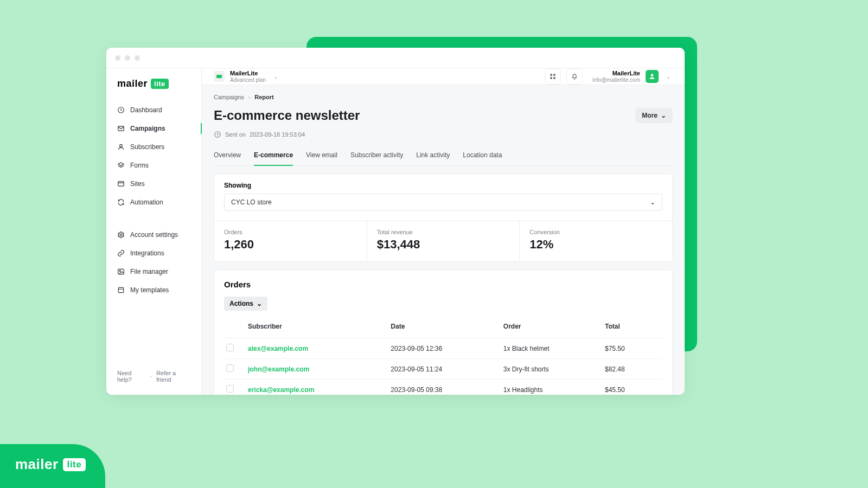  What do you see at coordinates (279, 369) in the screenshot?
I see `subscriber-link: john@example.com` at bounding box center [279, 369].